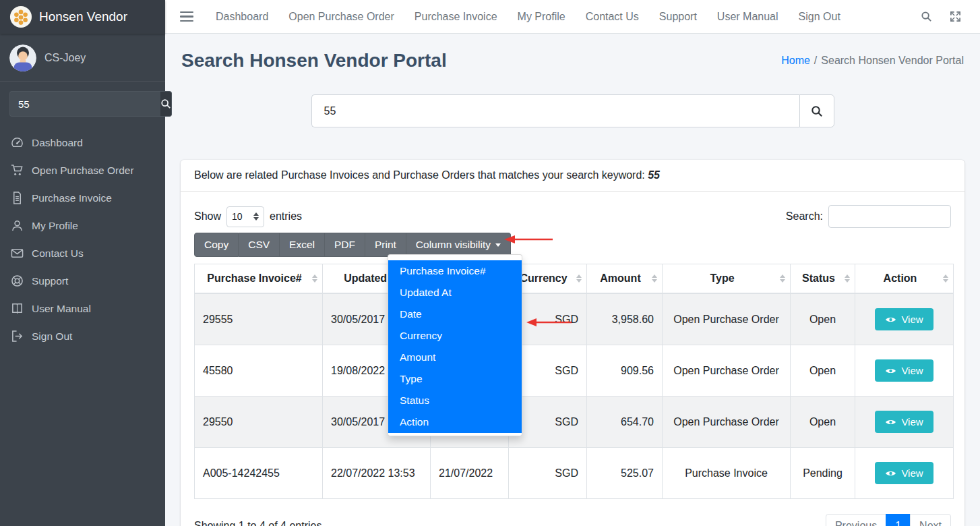 The height and width of the screenshot is (526, 980). Describe the element at coordinates (58, 254) in the screenshot. I see `sidebar-item-label: Contact Us` at that location.